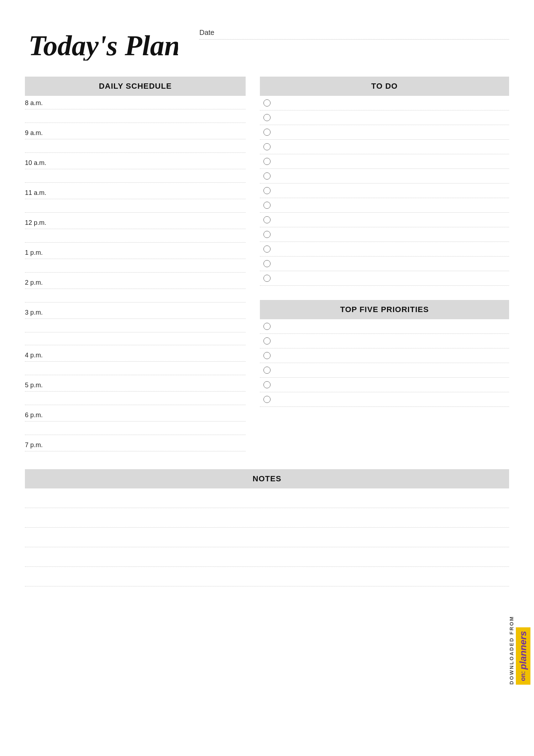  Describe the element at coordinates (523, 656) in the screenshot. I see `watermark-brand-block: on: planners` at that location.